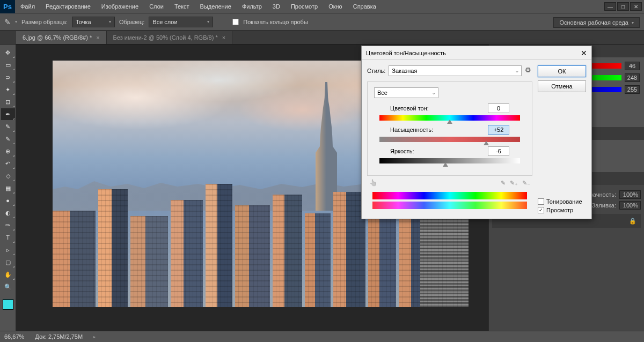 Image resolution: width=644 pixels, height=342 pixels. Describe the element at coordinates (374, 183) in the screenshot. I see `scrubby-icon` at that location.